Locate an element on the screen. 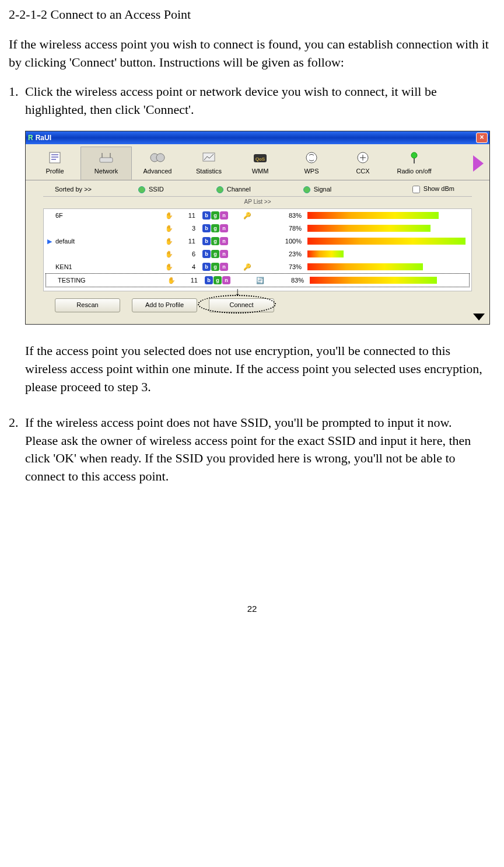 Image resolution: width=504 pixels, height=867 pixels. step-1: 1.Click the wireless access point or net… is located at coordinates (252, 101).